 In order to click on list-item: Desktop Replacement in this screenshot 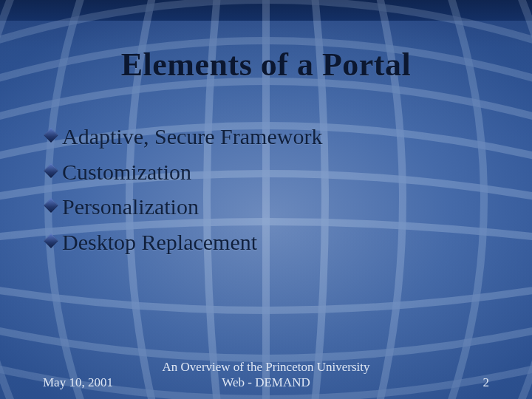, I will do `click(267, 242)`.